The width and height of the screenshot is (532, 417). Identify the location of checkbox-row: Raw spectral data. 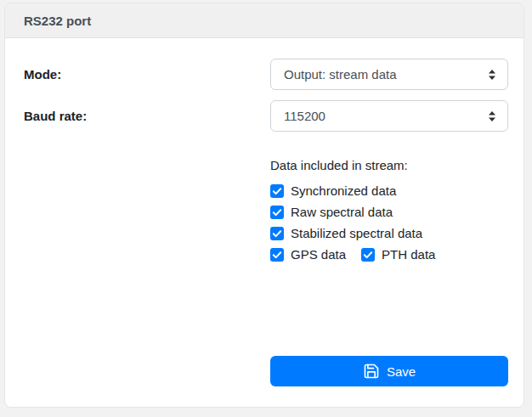
(389, 212).